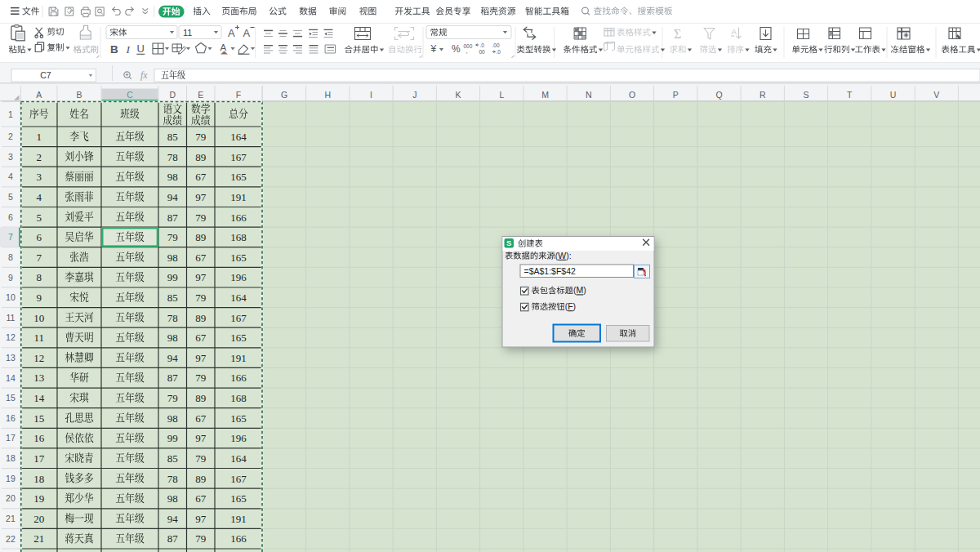 The image size is (980, 552). Describe the element at coordinates (238, 358) in the screenshot. I see `svg-text: 191` at that location.